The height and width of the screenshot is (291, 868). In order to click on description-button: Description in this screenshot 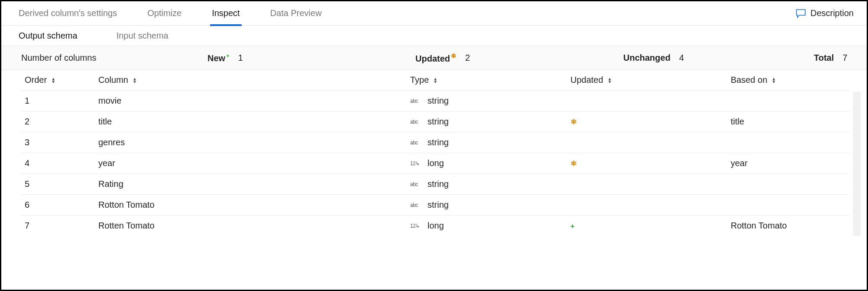, I will do `click(825, 13)`.